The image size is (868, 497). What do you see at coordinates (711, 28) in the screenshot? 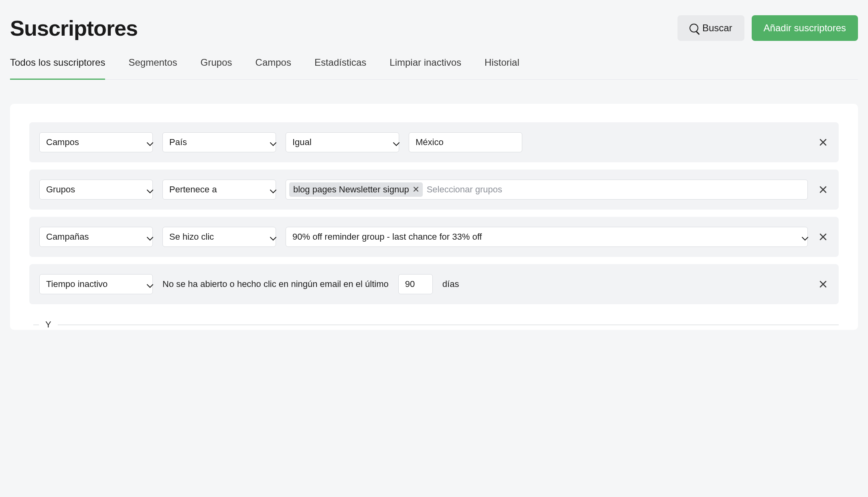
I see `search-button: Buscar` at bounding box center [711, 28].